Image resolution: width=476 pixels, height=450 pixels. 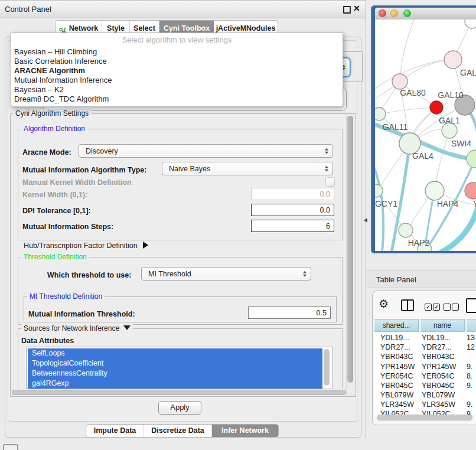 I want to click on tab-impute-data-label: Impute Data, so click(x=115, y=431).